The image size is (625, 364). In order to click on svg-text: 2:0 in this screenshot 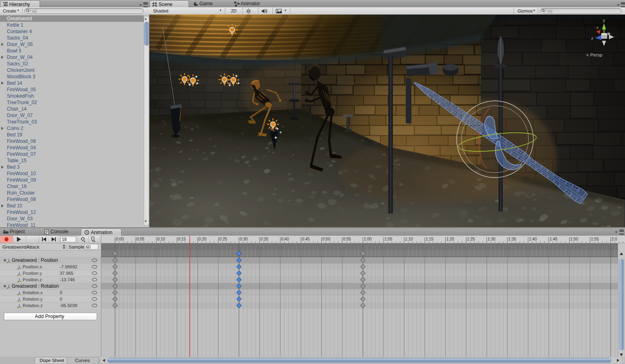, I will do `click(615, 239)`.